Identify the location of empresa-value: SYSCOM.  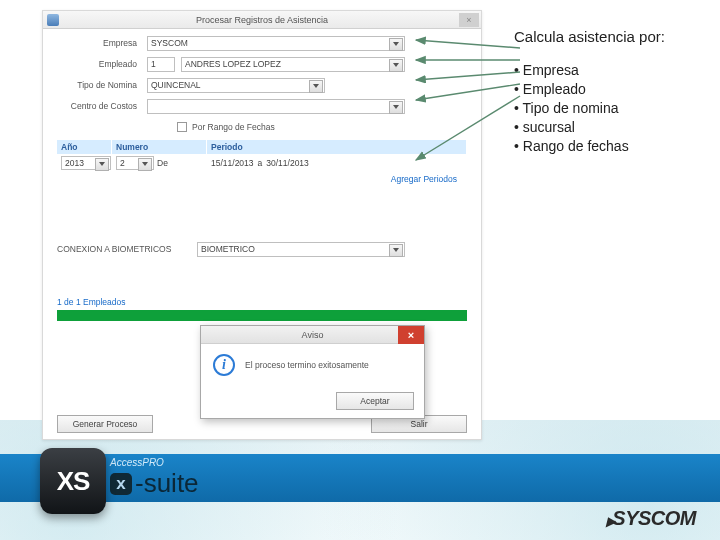
(170, 43).